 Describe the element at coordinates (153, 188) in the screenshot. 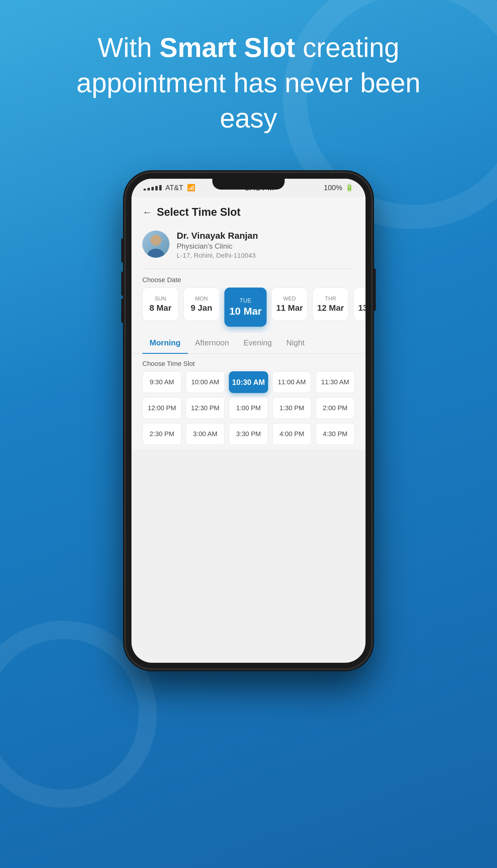

I see `signal-dots` at that location.